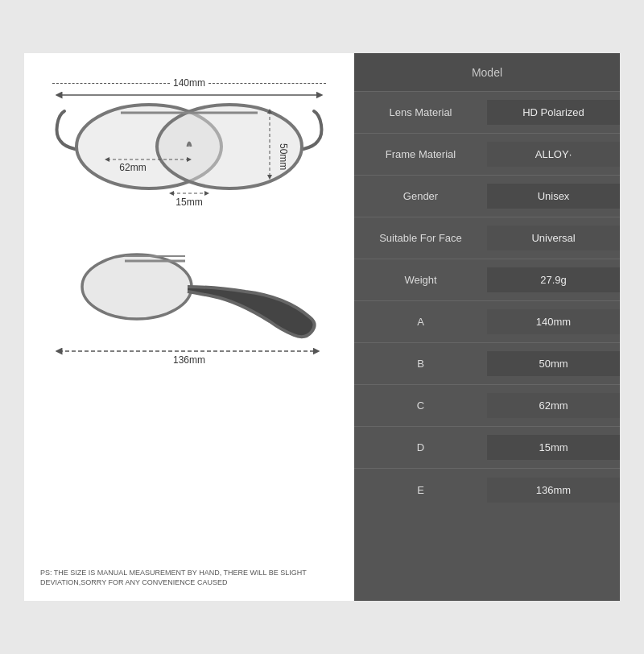 This screenshot has width=644, height=654. What do you see at coordinates (554, 113) in the screenshot?
I see `lens-material-value: HD Polarized` at bounding box center [554, 113].